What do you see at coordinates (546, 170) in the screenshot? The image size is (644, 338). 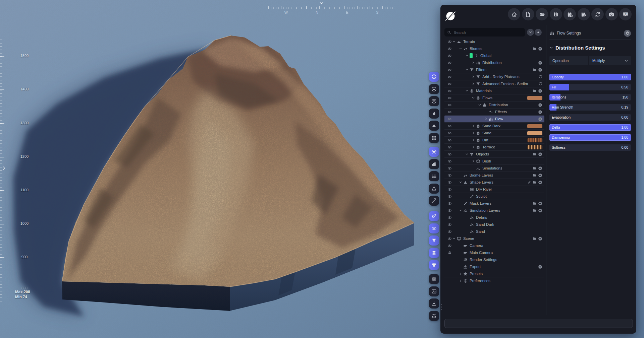 I see `panel-divider` at bounding box center [546, 170].